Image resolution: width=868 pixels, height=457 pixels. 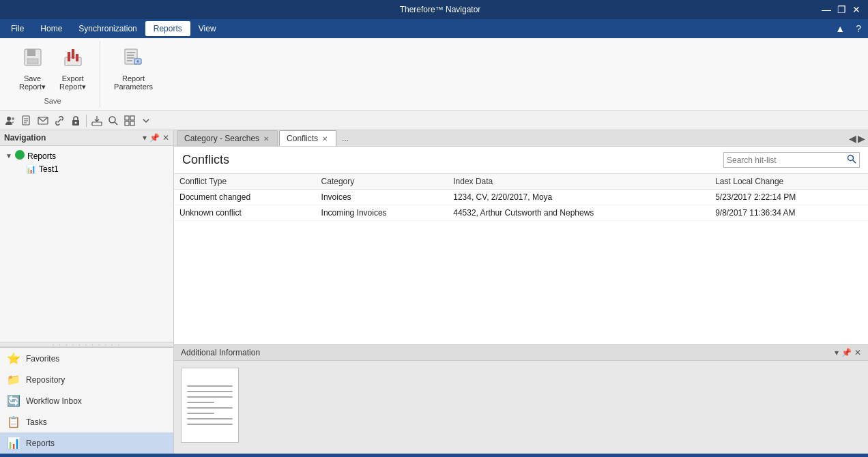 What do you see at coordinates (787, 160) in the screenshot?
I see `search-input` at bounding box center [787, 160].